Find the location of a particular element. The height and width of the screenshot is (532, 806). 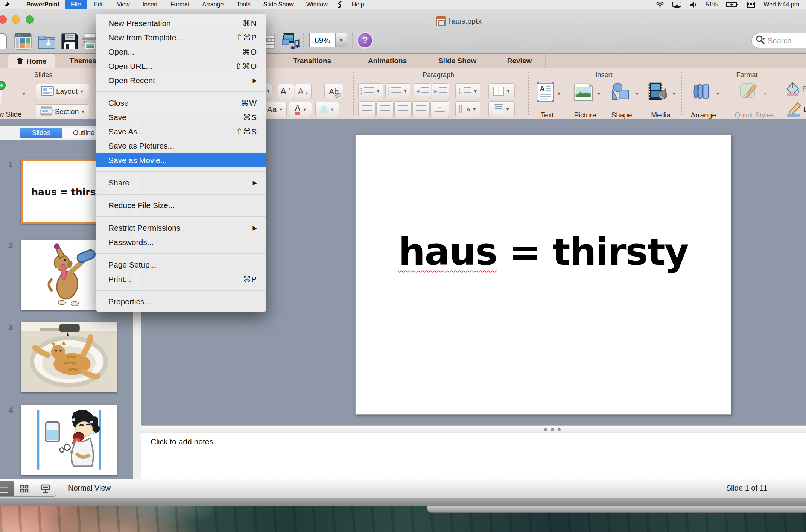

align-text-button: ▼ is located at coordinates (502, 109).